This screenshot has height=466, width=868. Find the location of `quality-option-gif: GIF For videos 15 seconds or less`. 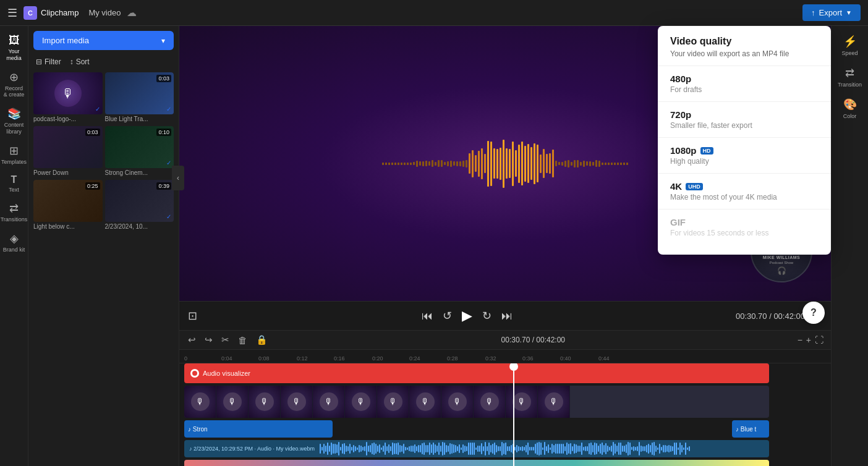

quality-option-gif: GIF For videos 15 seconds or less is located at coordinates (744, 227).